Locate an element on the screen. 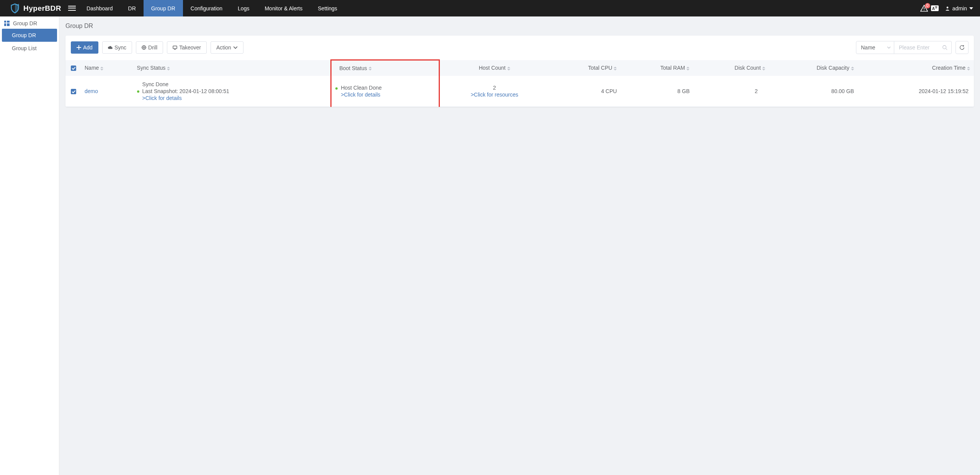  sidebar-item-group-dr: Group DR is located at coordinates (29, 35).